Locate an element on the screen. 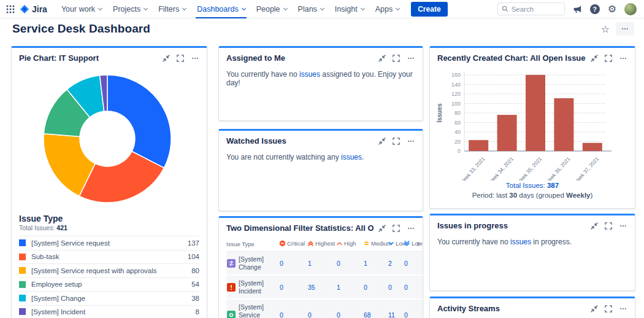 The width and height of the screenshot is (644, 318). star-favorite-icon: ☆ is located at coordinates (605, 29).